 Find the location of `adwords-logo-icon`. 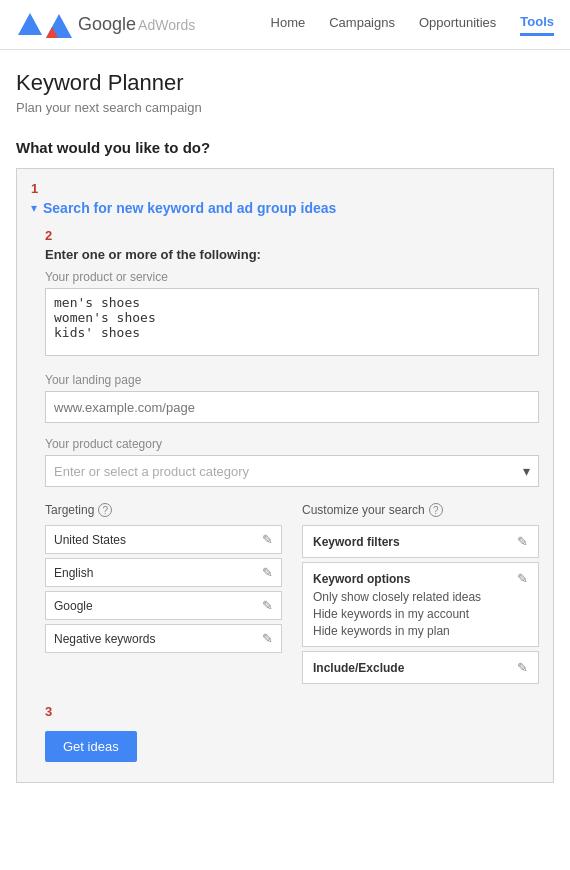

adwords-logo-icon is located at coordinates (30, 25).